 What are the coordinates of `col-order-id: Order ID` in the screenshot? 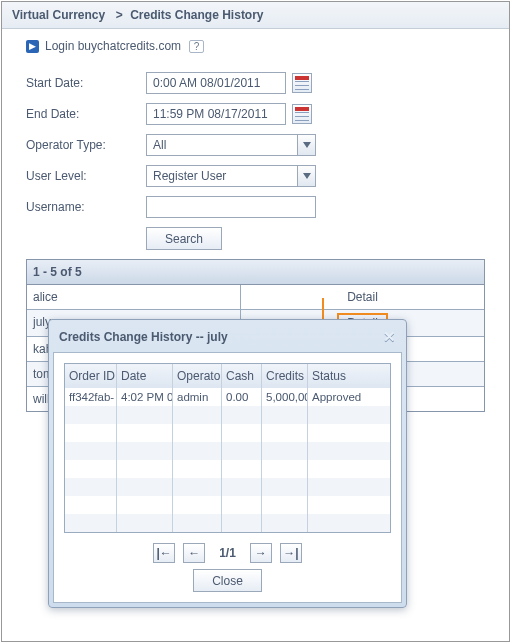 It's located at (91, 376).